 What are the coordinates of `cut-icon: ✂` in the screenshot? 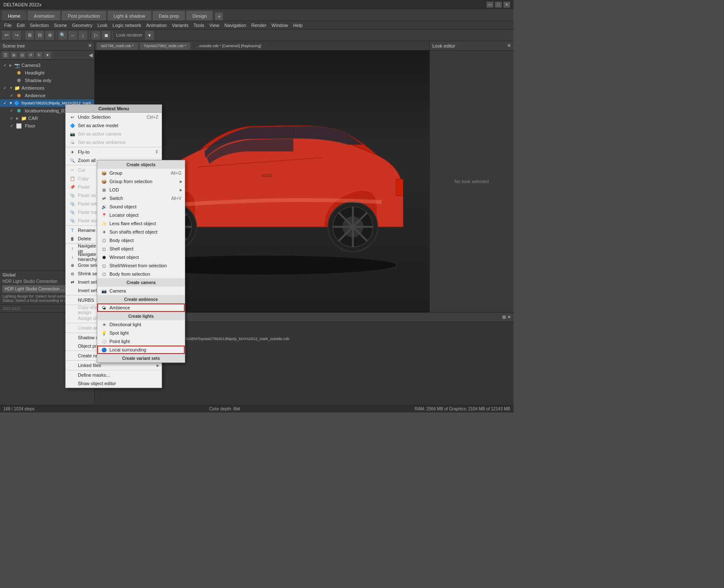 It's located at (72, 170).